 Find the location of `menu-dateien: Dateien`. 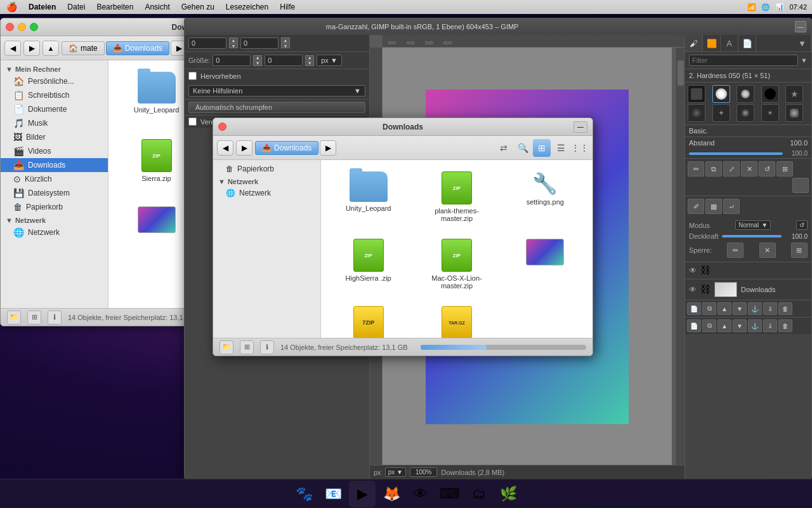

menu-dateien: Dateien is located at coordinates (42, 7).